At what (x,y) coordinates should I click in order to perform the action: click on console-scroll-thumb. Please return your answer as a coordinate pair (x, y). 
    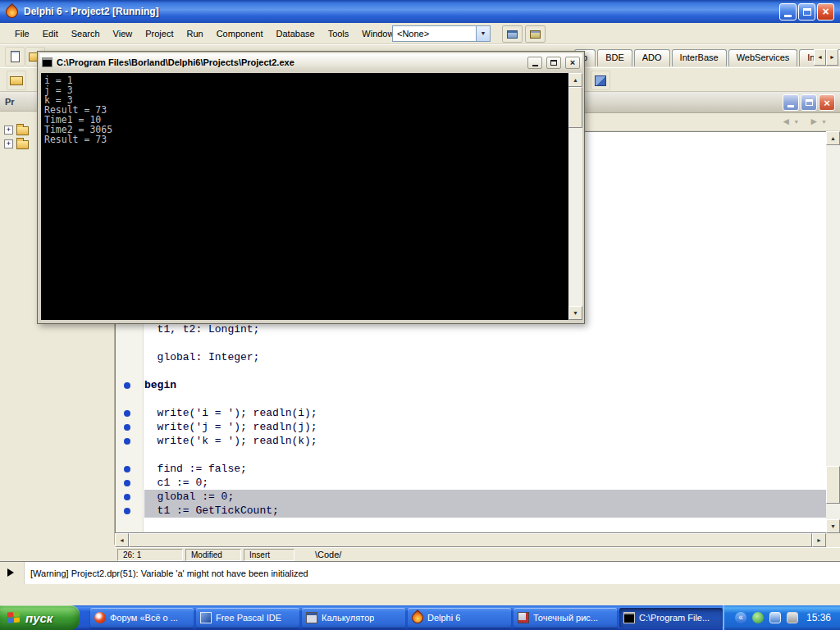
    Looking at the image, I should click on (576, 107).